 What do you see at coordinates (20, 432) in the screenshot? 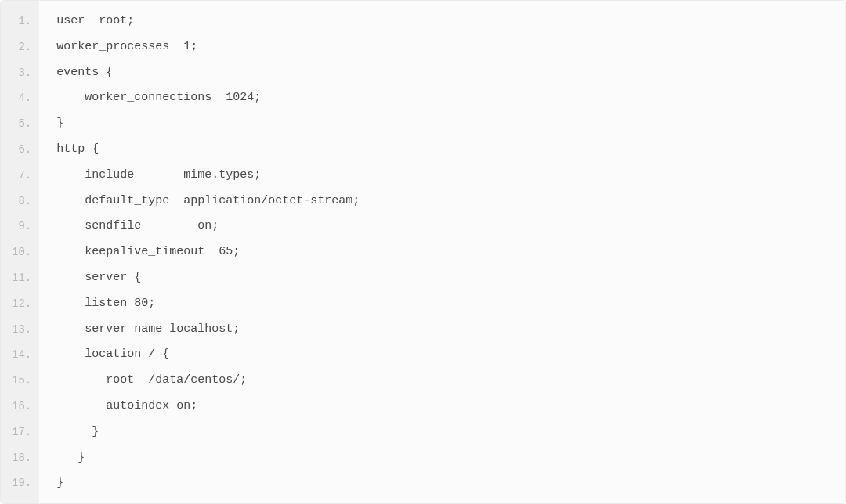
I see `line-number: 17.` at bounding box center [20, 432].